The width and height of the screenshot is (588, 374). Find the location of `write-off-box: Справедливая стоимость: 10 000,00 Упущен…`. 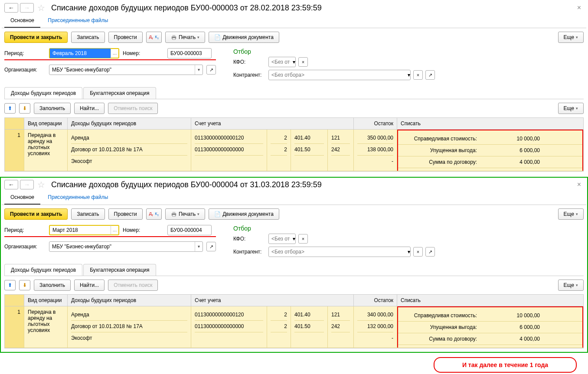

write-off-box: Справедливая стоимость: 10 000,00 Упущен… is located at coordinates (490, 327).